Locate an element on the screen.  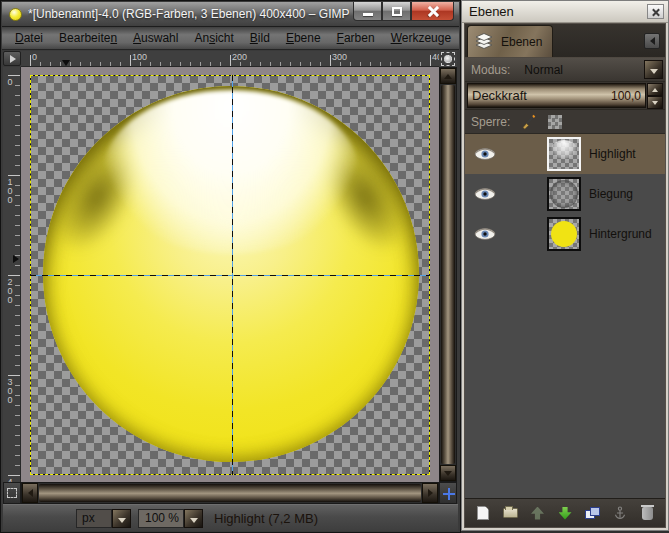
unit-dropdown-button is located at coordinates (122, 518).